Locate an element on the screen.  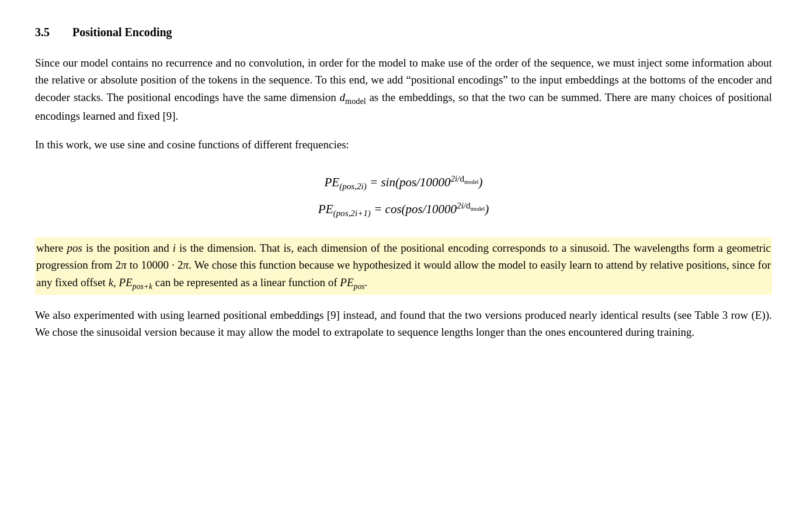
section-number: 3.5 is located at coordinates (47, 33).